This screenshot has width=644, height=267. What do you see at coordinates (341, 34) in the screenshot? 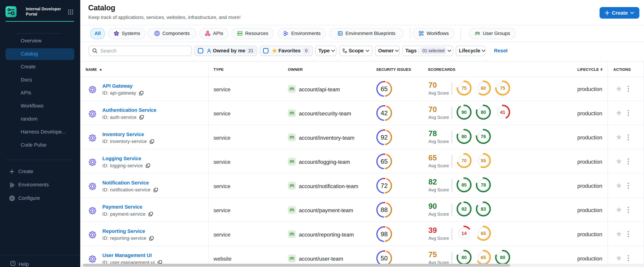
I see `svg-text: A` at bounding box center [341, 34].